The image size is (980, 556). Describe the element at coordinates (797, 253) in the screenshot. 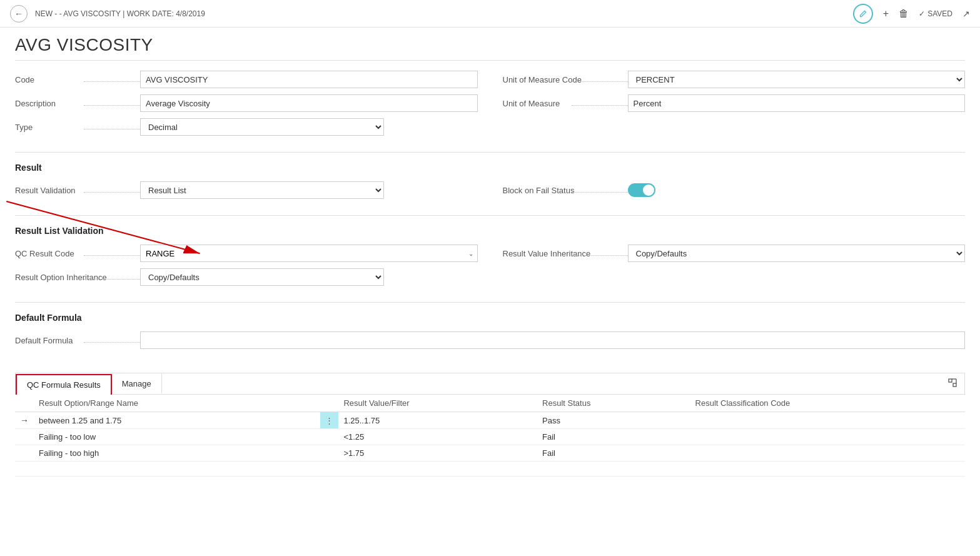

I see `result-value-inheritance-select: Copy/Defaults None Copy` at that location.